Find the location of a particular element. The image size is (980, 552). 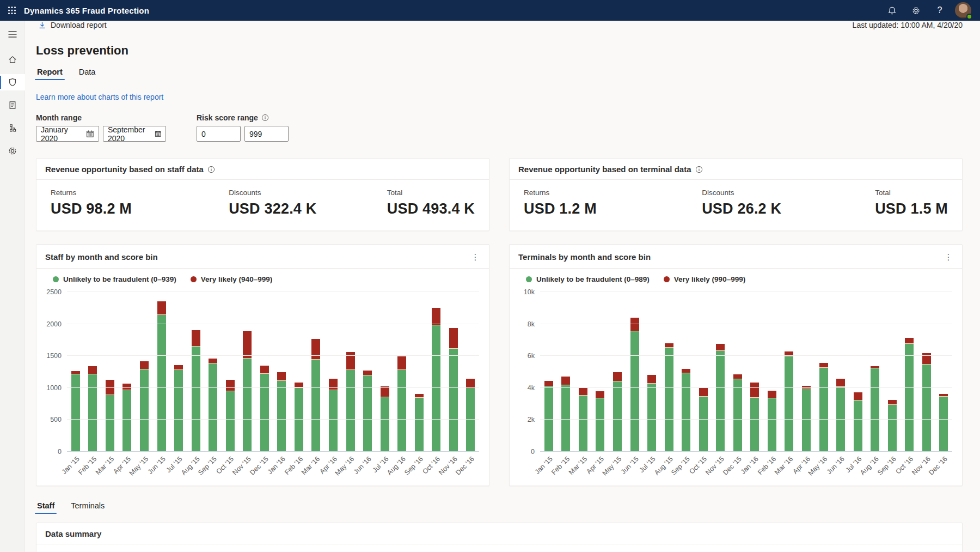

month-to-input: September 2020 is located at coordinates (134, 134).